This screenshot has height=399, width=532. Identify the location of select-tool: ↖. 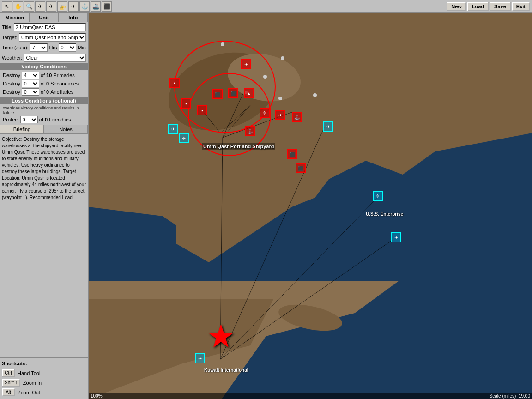
(7, 6).